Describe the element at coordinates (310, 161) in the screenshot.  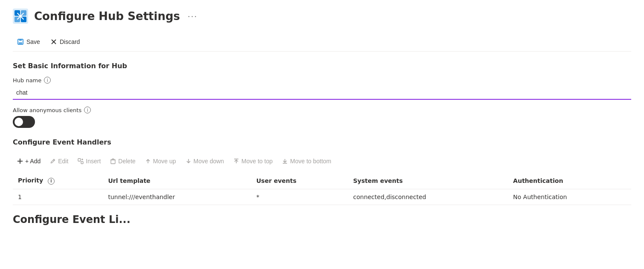
I see `move-to-bottom-label: Move to bottom` at that location.